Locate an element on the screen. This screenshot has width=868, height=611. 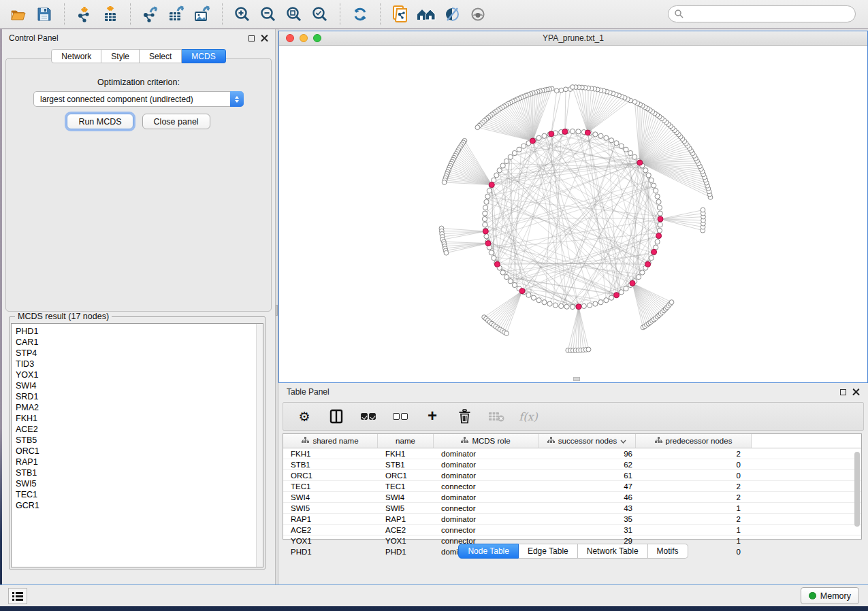
tab-network-table: Network Table is located at coordinates (613, 551).